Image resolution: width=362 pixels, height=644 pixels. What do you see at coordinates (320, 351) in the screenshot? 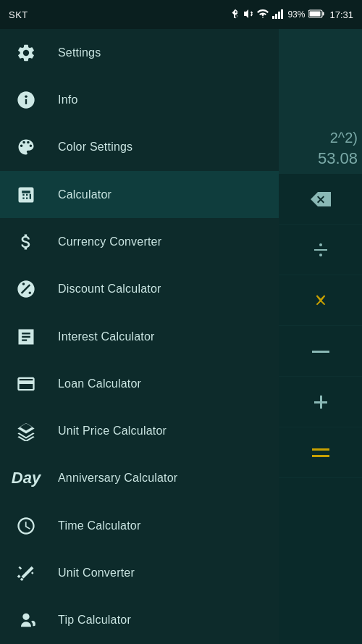
I see `minus-button` at bounding box center [320, 351].